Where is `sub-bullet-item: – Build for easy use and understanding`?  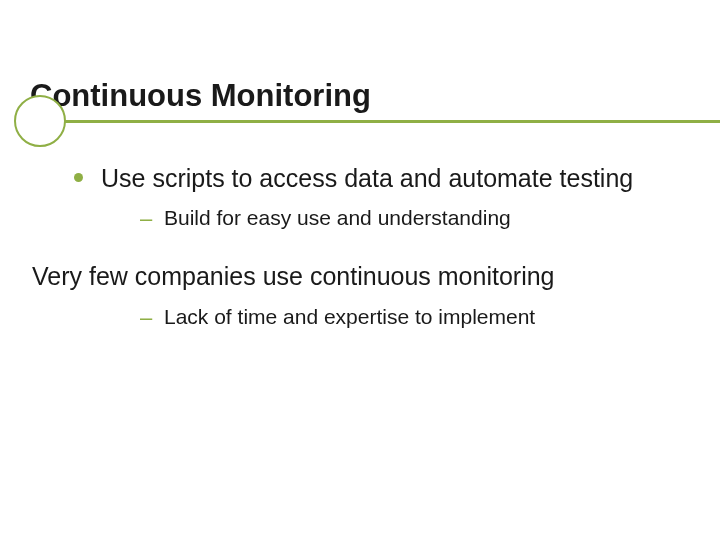 sub-bullet-item: – Build for easy use and understanding is located at coordinates (360, 218).